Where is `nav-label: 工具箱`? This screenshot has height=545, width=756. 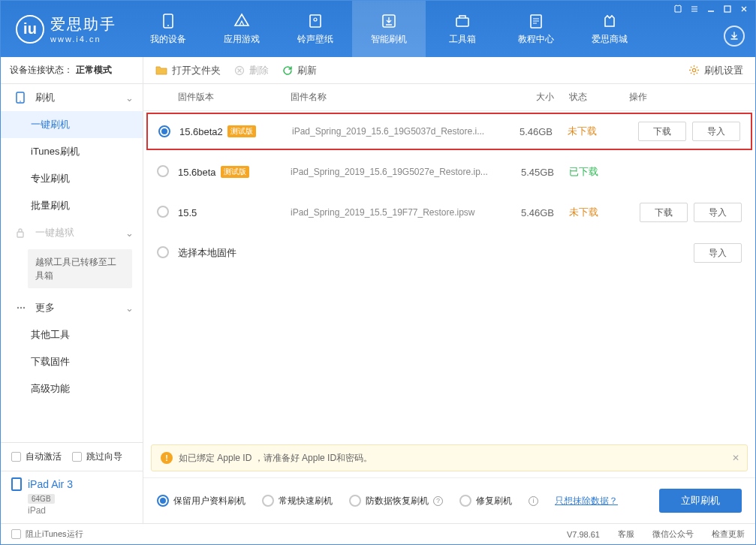
nav-label: 工具箱 is located at coordinates (462, 39).